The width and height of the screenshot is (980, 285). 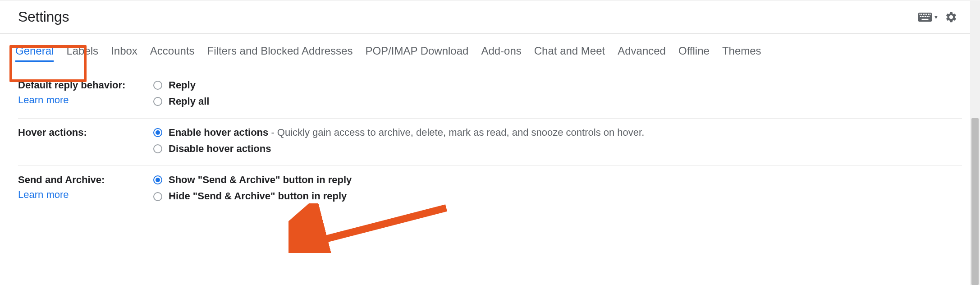 What do you see at coordinates (558, 85) in the screenshot?
I see `option-reply: Reply` at bounding box center [558, 85].